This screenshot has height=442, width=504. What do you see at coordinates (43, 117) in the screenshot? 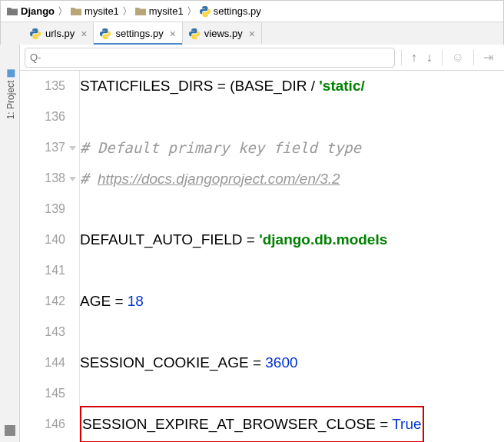
I see `line-number: 136` at bounding box center [43, 117].